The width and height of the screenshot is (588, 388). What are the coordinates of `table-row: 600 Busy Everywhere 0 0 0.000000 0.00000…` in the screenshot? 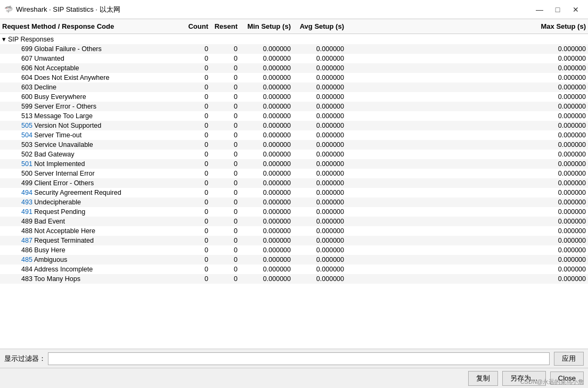 It's located at (294, 97).